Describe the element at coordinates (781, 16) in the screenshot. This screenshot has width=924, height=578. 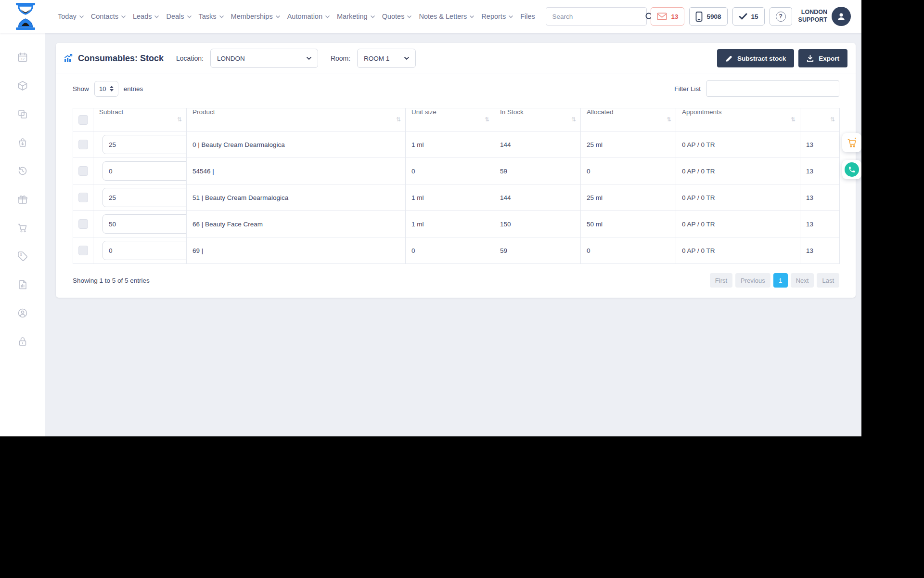
I see `help-badge: ?` at that location.